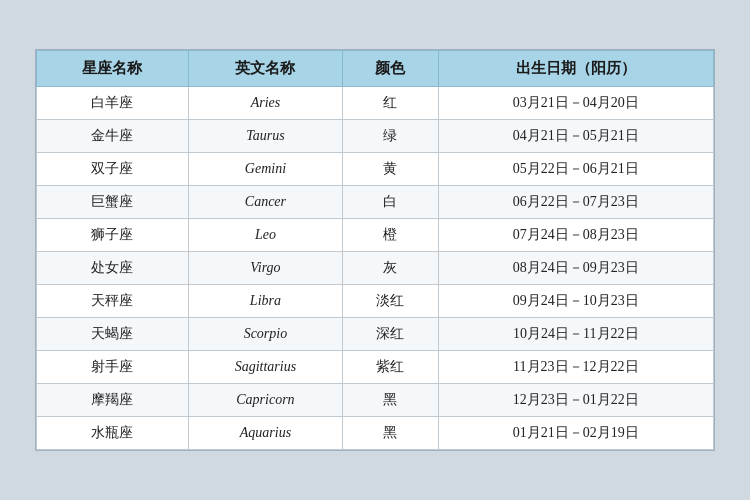 This screenshot has height=500, width=750. What do you see at coordinates (113, 170) in the screenshot?
I see `cell-chinese-name: 双子座` at bounding box center [113, 170].